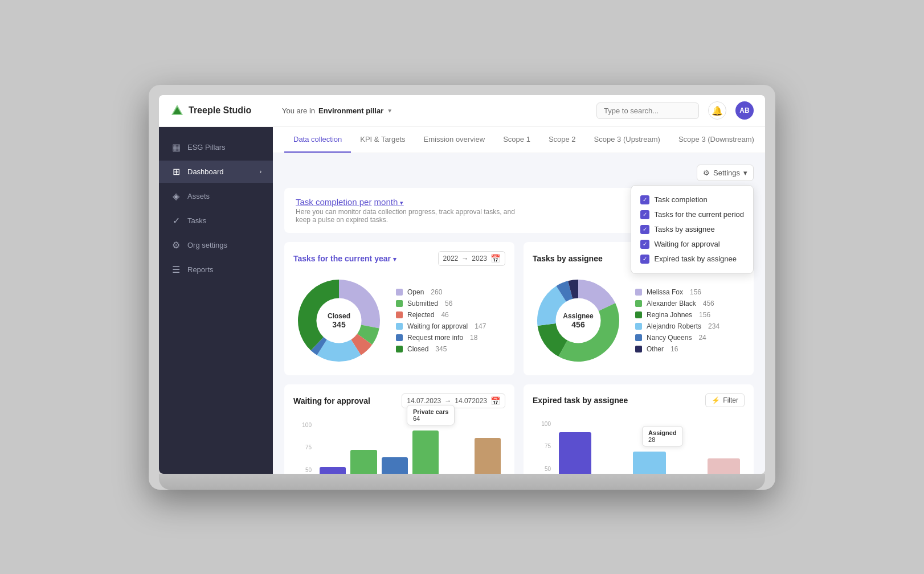  I want to click on legend-item-other: Other 16, so click(677, 349).